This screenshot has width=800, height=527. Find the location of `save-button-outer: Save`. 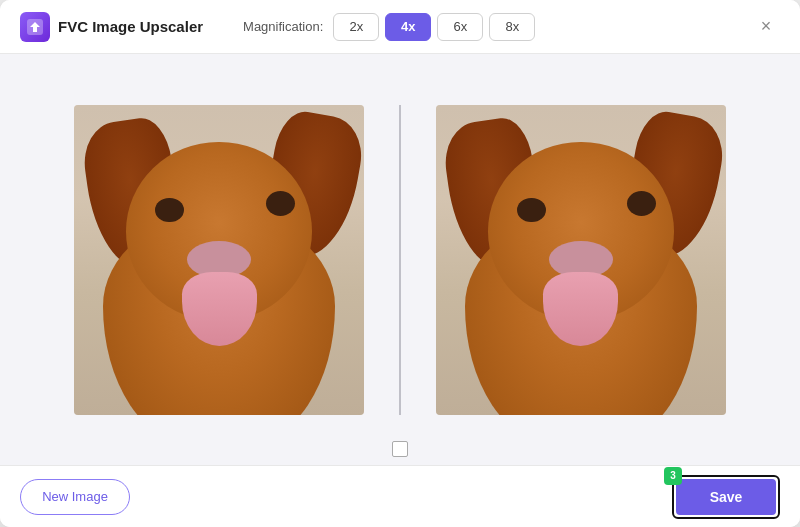

save-button-outer: Save is located at coordinates (726, 497).